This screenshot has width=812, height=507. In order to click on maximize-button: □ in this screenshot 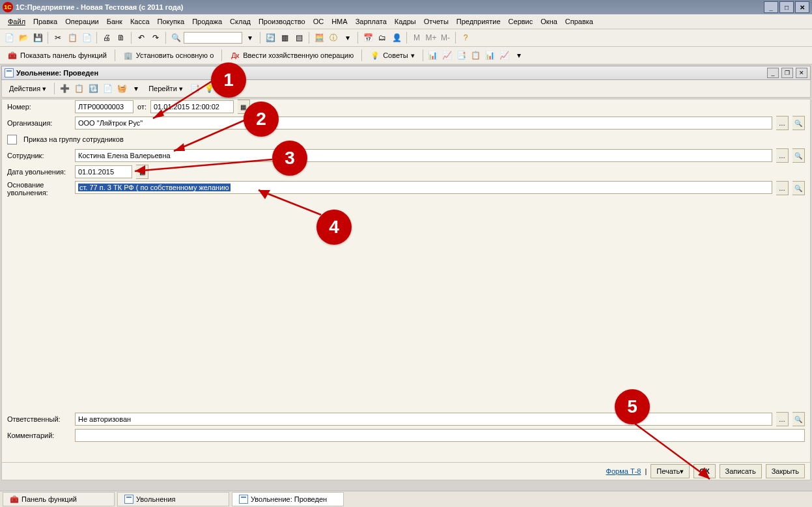, I will do `click(787, 7)`.